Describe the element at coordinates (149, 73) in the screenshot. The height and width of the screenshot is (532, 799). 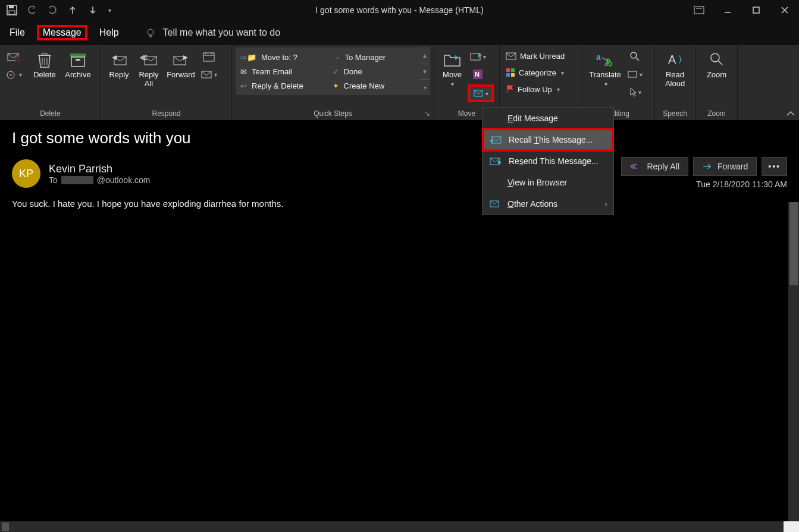
I see `reply-all-button: ReplyAll` at that location.